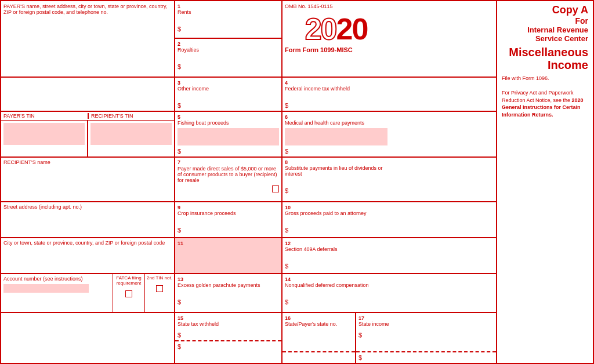 This screenshot has width=594, height=364. Describe the element at coordinates (361, 318) in the screenshot. I see `field-17-num: 17` at that location.